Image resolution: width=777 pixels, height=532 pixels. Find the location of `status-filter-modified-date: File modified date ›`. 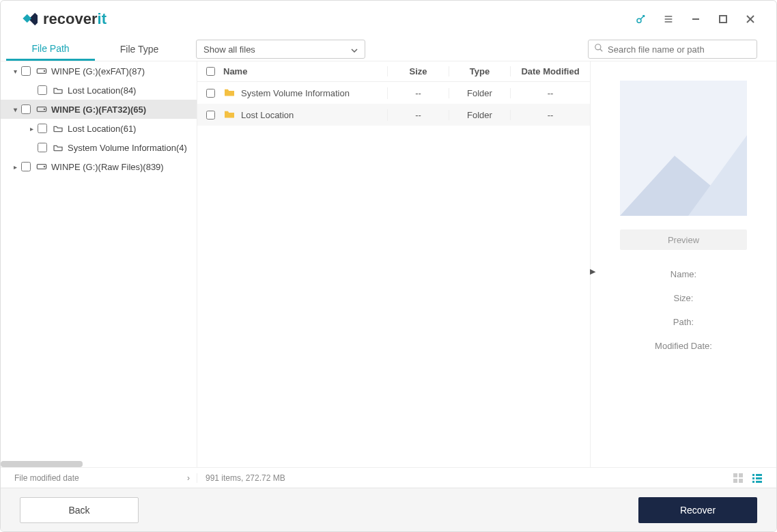

status-filter-modified-date: File modified date › is located at coordinates (99, 478).